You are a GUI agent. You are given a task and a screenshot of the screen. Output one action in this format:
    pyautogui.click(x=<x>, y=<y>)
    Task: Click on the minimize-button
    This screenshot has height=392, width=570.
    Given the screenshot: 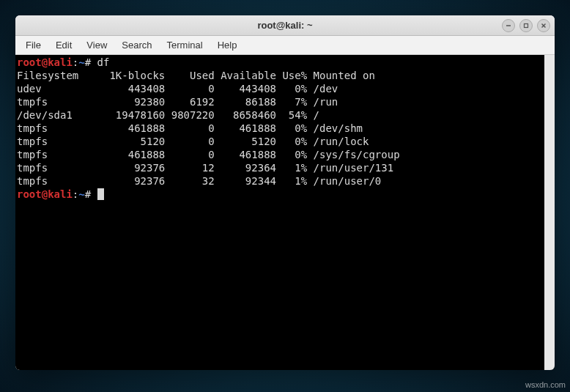 What is the action you would take?
    pyautogui.click(x=508, y=26)
    